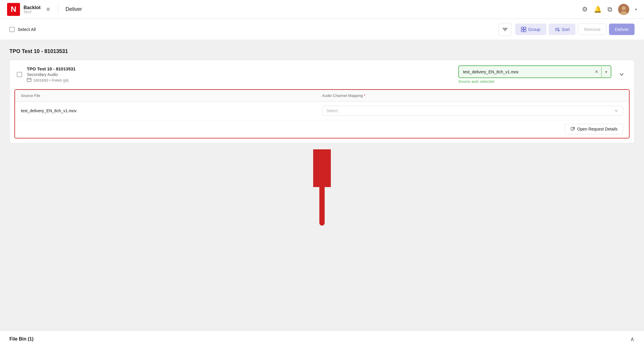 The width and height of the screenshot is (644, 347). I want to click on action-buttons: Group Sort Remove Deliver, so click(575, 29).